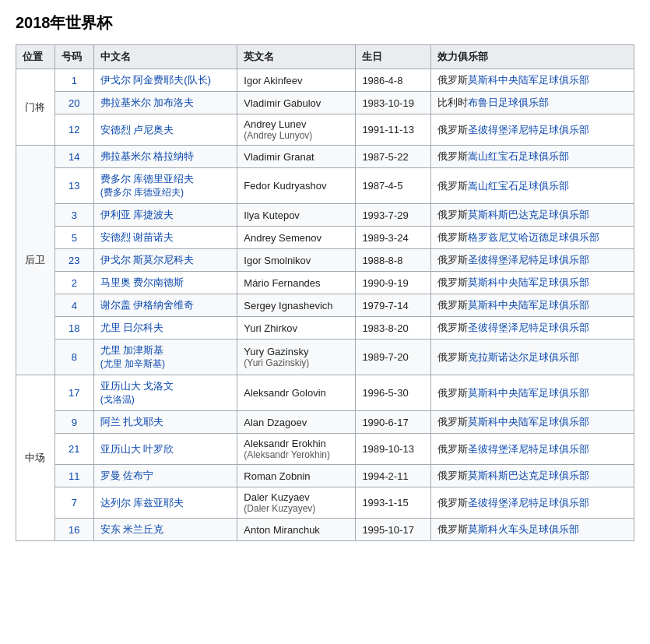 The image size is (650, 644). What do you see at coordinates (394, 103) in the screenshot?
I see `birthday-cell: 1983-10-19` at bounding box center [394, 103].